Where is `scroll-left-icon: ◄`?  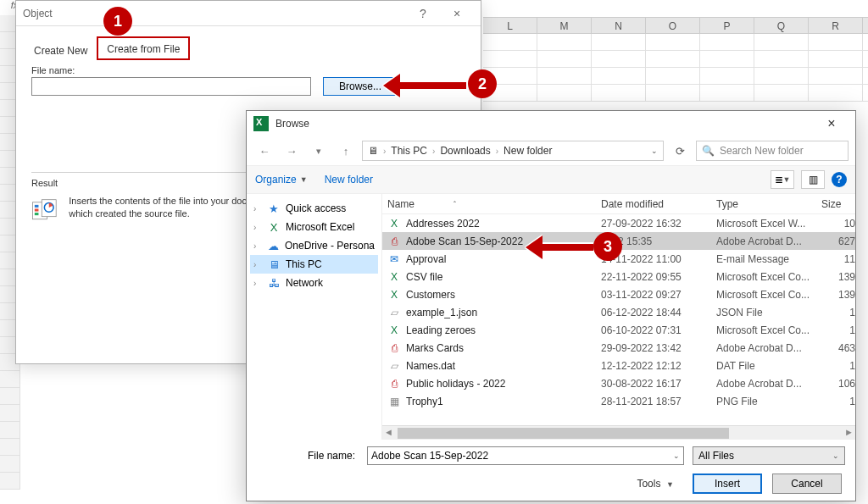
scroll-left-icon: ◄ is located at coordinates (388, 432).